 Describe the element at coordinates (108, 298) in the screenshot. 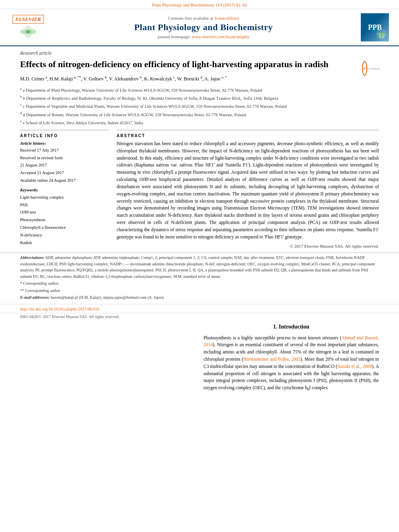

I see `email-text: hazem@kalaji.pl (H.M. Kalaji), anjana.ja…` at that location.